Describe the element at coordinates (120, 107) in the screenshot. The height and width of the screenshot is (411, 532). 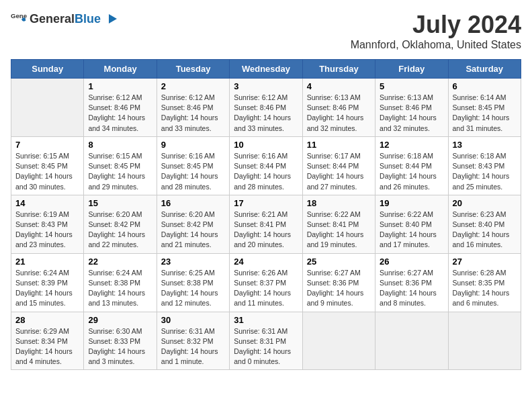
I see `calendar-cell: 1Sunrise: 6:12 AM Sunset: 8:46 PM Daylig…` at that location.